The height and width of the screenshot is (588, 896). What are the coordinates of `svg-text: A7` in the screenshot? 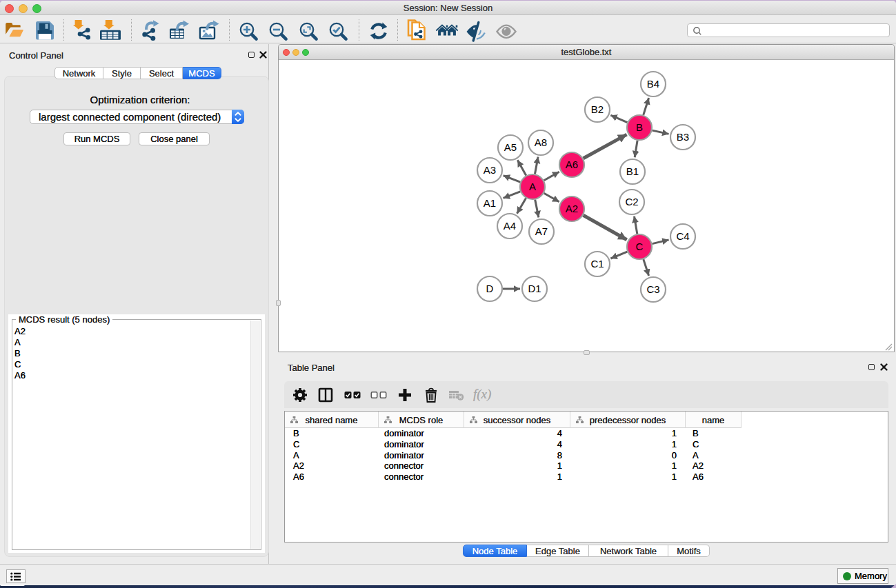 It's located at (541, 232).